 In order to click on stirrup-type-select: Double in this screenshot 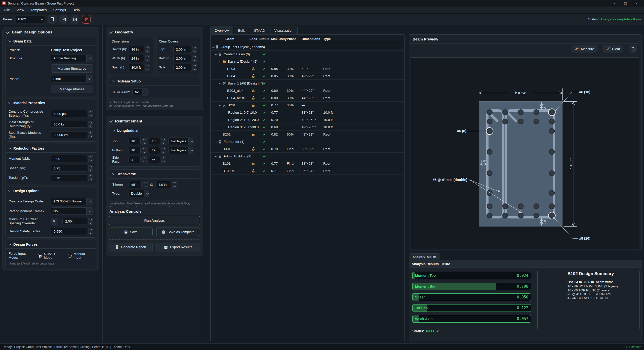, I will do `click(139, 194)`.